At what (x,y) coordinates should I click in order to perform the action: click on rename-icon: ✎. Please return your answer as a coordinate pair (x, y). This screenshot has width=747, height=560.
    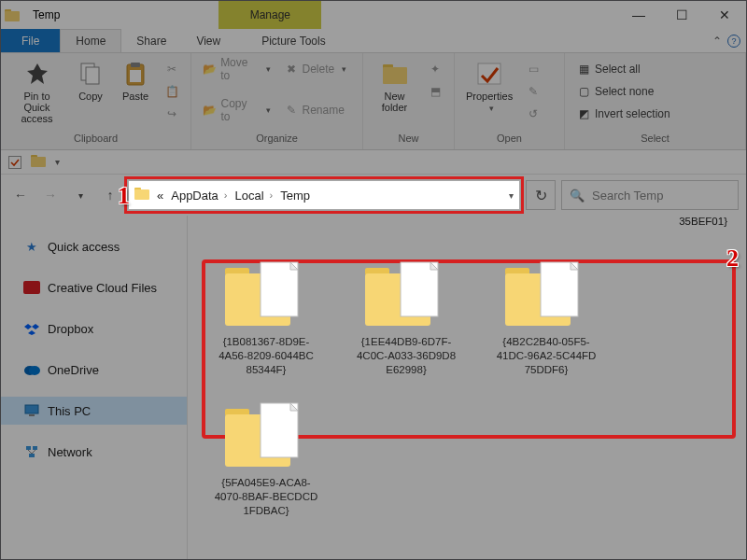
    Looking at the image, I should click on (291, 110).